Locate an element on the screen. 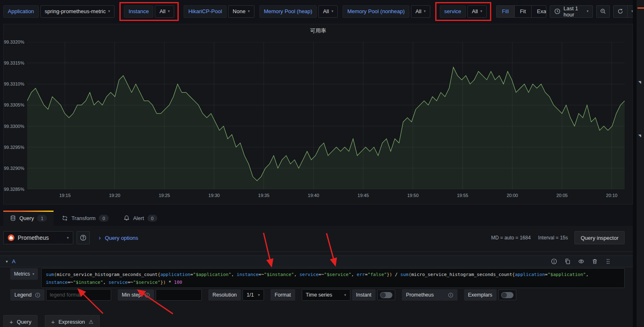  warning-triangle-icon: ⚠ is located at coordinates (91, 322).